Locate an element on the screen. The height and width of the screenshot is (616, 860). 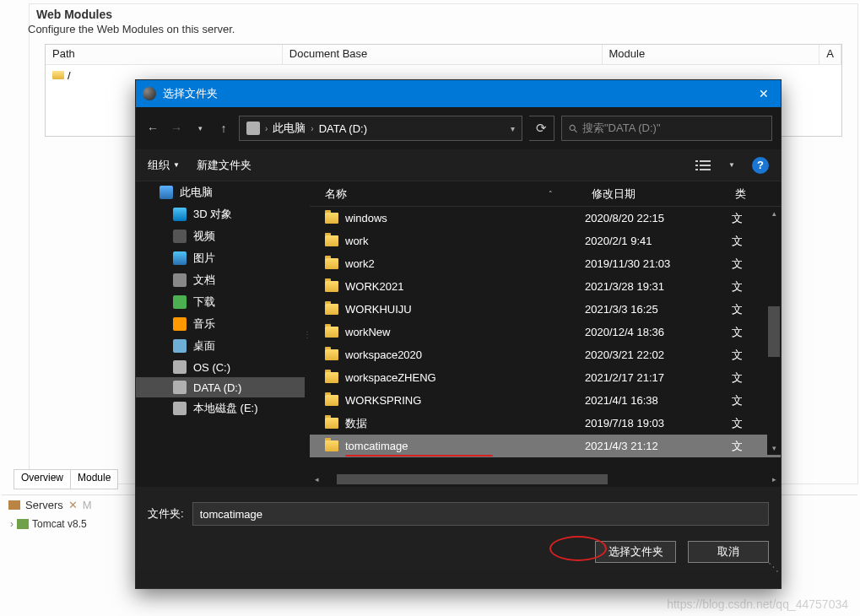
editor-tabs: Overview Module is located at coordinates (66, 479).